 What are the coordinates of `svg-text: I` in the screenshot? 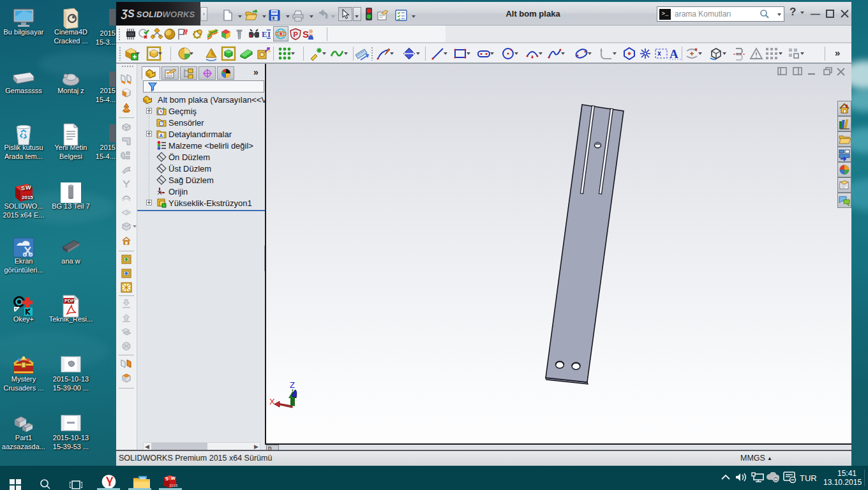 It's located at (269, 34).